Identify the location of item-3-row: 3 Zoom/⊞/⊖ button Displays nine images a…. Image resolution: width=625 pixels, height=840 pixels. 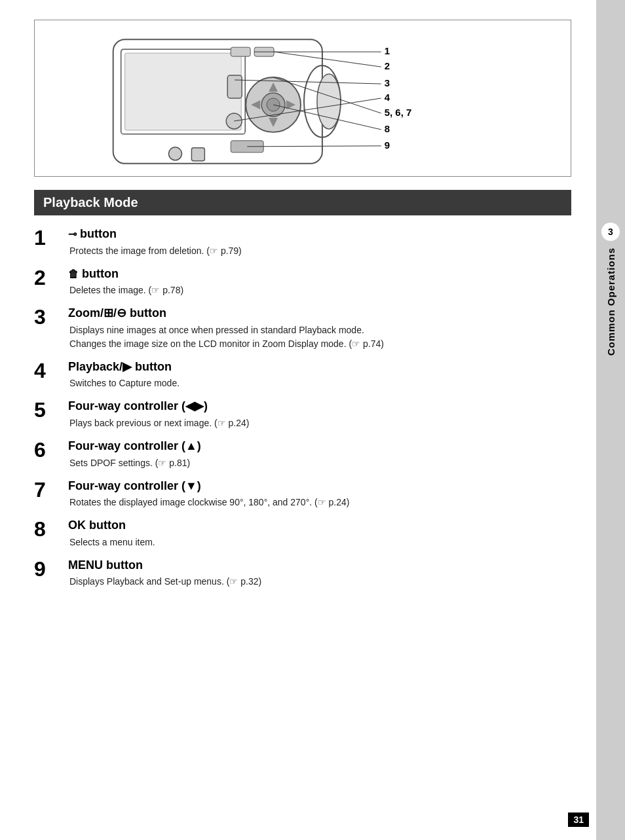
(316, 329).